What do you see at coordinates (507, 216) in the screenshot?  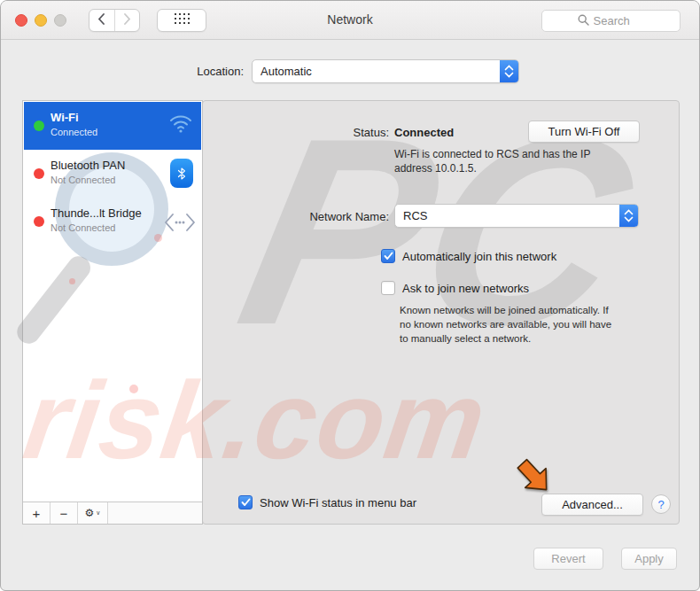 I see `network-name-value: RCS` at bounding box center [507, 216].